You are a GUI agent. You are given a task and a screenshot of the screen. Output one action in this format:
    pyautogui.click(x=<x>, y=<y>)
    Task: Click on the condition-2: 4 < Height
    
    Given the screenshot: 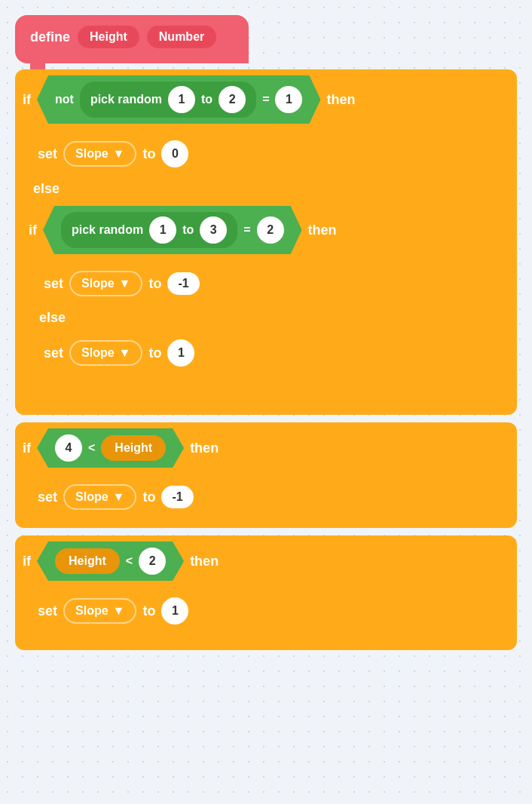 What is the action you would take?
    pyautogui.click(x=110, y=448)
    